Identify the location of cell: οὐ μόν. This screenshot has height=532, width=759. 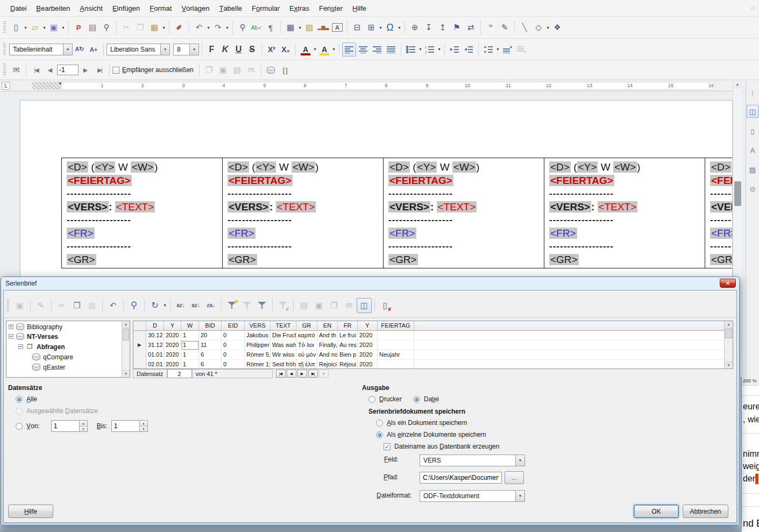
(307, 355).